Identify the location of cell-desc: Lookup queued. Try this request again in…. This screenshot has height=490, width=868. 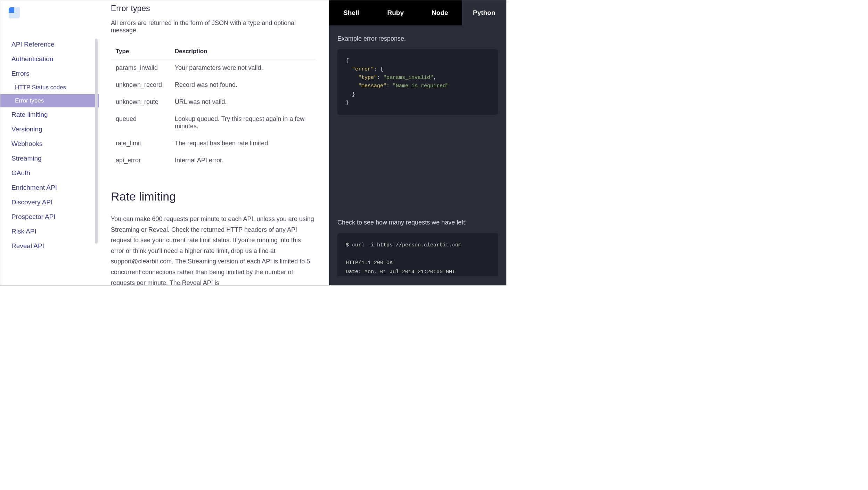
(243, 123).